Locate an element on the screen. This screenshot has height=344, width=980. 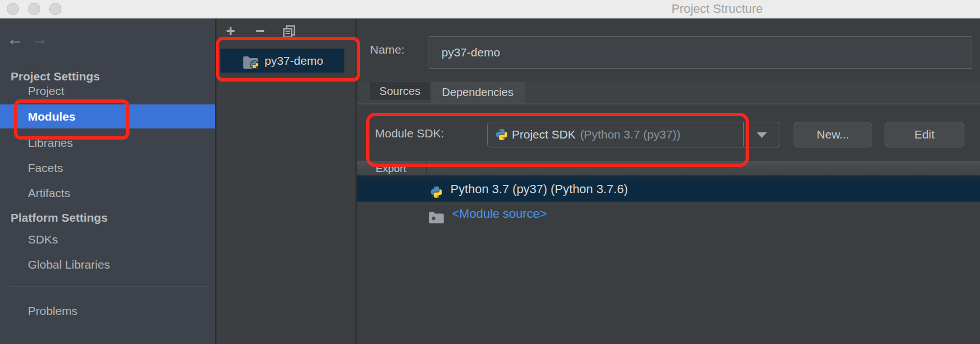
module-sdk-label: Module SDK: is located at coordinates (410, 133).